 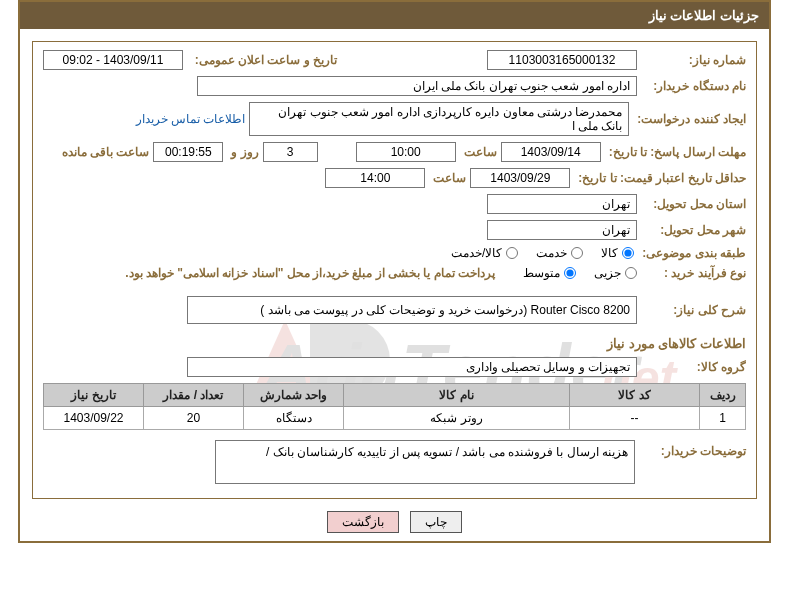 What do you see at coordinates (395, 418) in the screenshot?
I see `table-row: 1 -- روتر شبکه دستگاه 20 1403/09/22` at bounding box center [395, 418].